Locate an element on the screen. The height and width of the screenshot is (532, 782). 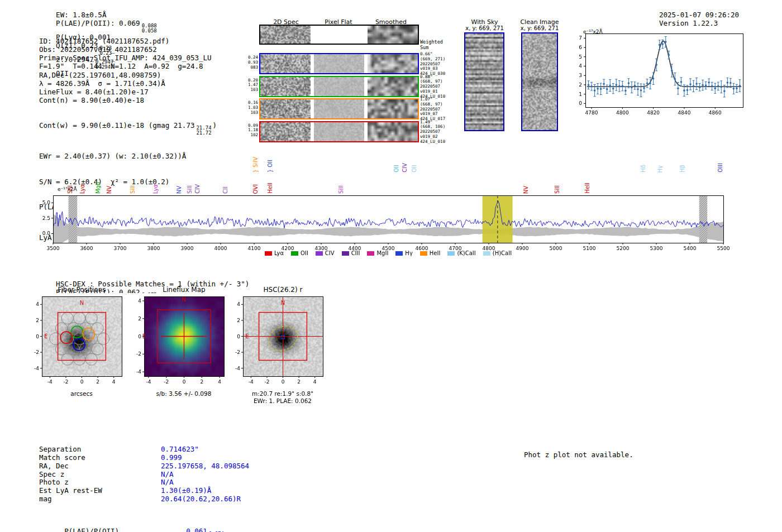
weighted-sum-row is located at coordinates (339, 35).